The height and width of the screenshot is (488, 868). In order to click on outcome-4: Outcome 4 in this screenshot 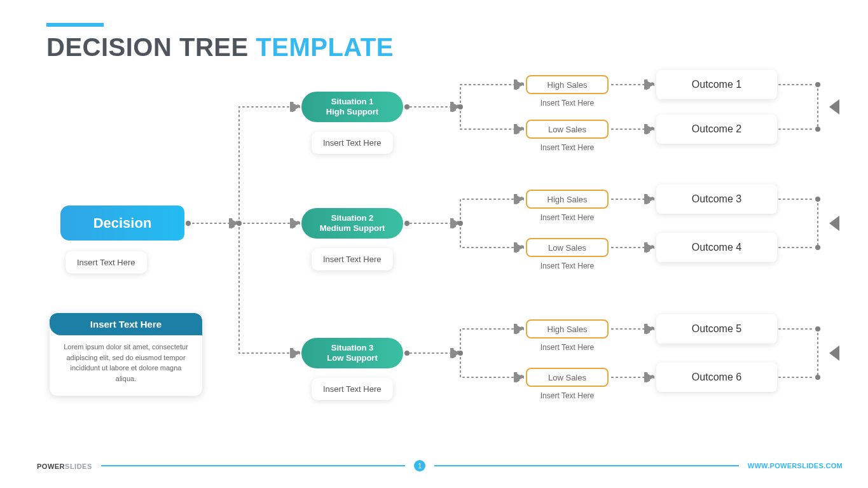, I will do `click(717, 247)`.